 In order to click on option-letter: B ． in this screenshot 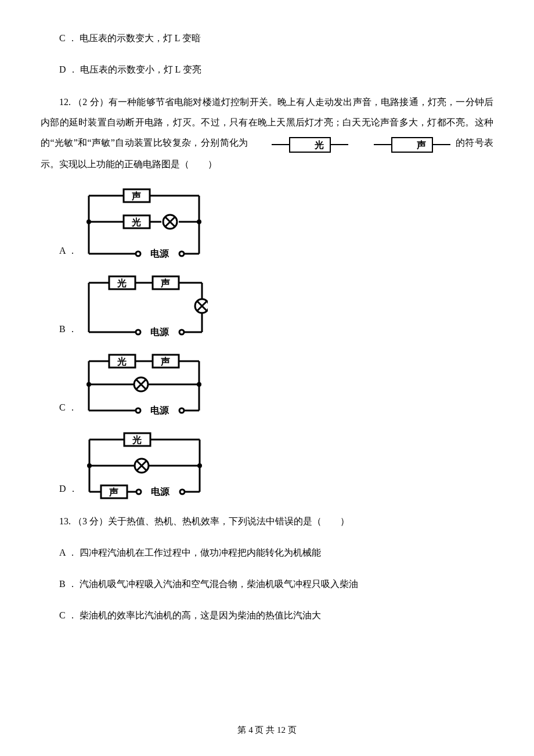, I will do `click(68, 330)`.